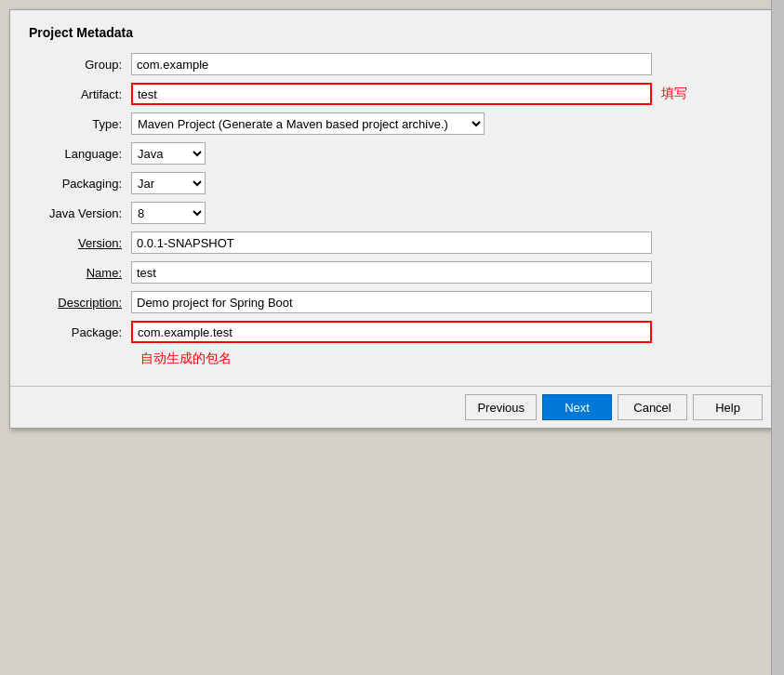  Describe the element at coordinates (392, 124) in the screenshot. I see `type-row: Type: Maven Project (Generate a Maven ba…` at that location.